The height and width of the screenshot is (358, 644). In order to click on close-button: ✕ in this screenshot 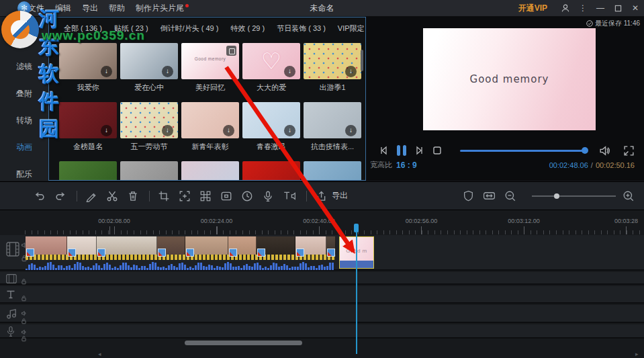, I will do `click(635, 8)`.